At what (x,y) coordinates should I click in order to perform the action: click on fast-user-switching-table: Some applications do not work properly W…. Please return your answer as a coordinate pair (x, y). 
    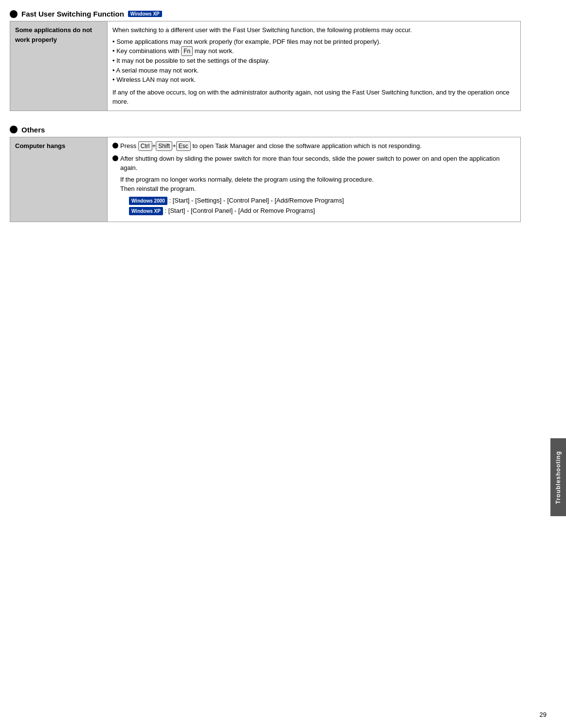
    Looking at the image, I should click on (265, 66).